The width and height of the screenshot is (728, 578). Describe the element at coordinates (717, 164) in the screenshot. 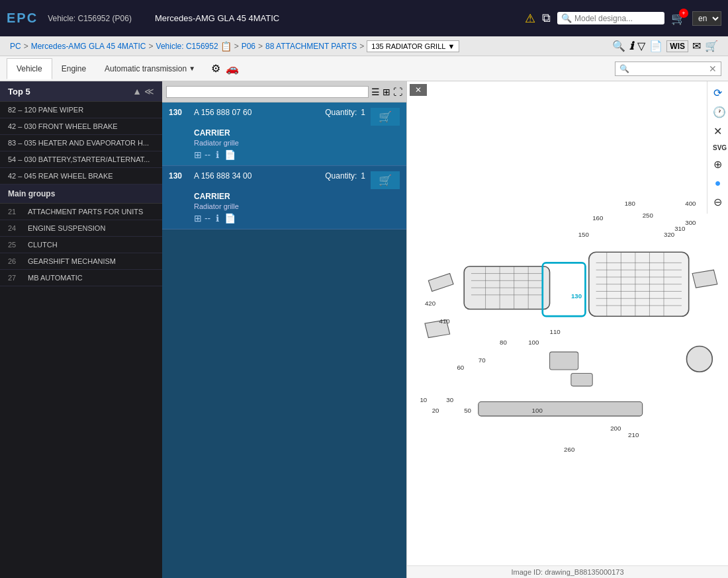

I see `zoom-in-icon: ⊕` at that location.